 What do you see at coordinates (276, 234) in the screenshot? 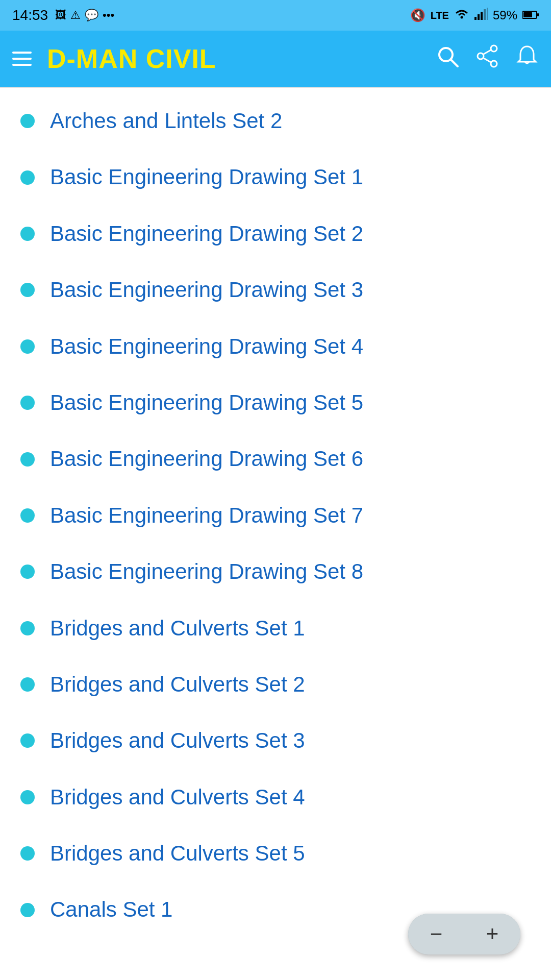
I see `list-item: Basic Engineering Drawing Set 2` at bounding box center [276, 234].